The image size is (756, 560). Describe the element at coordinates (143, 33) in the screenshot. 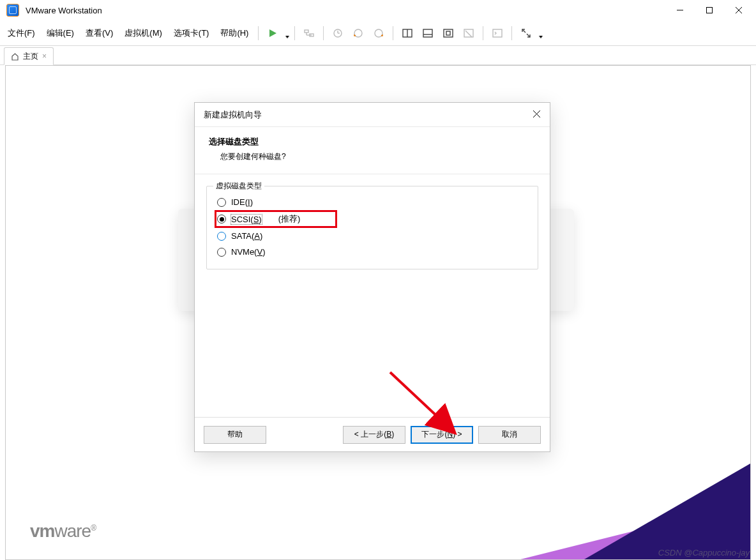

I see `menu-vm: 虚拟机(M)` at that location.